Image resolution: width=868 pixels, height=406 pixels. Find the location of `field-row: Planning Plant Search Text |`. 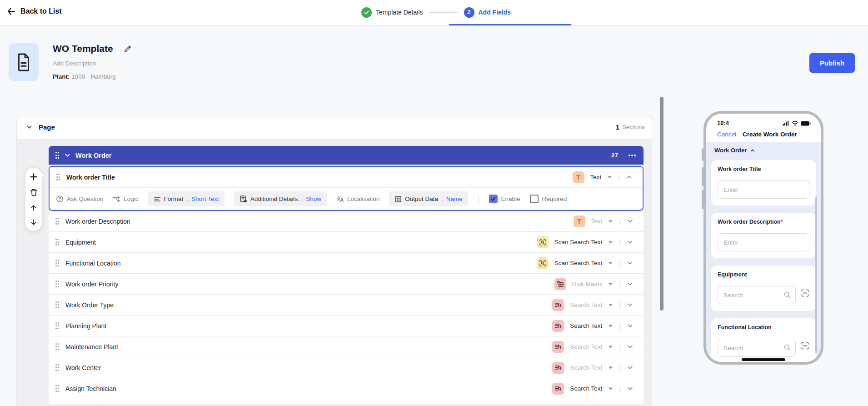

field-row: Planning Plant Search Text | is located at coordinates (346, 326).